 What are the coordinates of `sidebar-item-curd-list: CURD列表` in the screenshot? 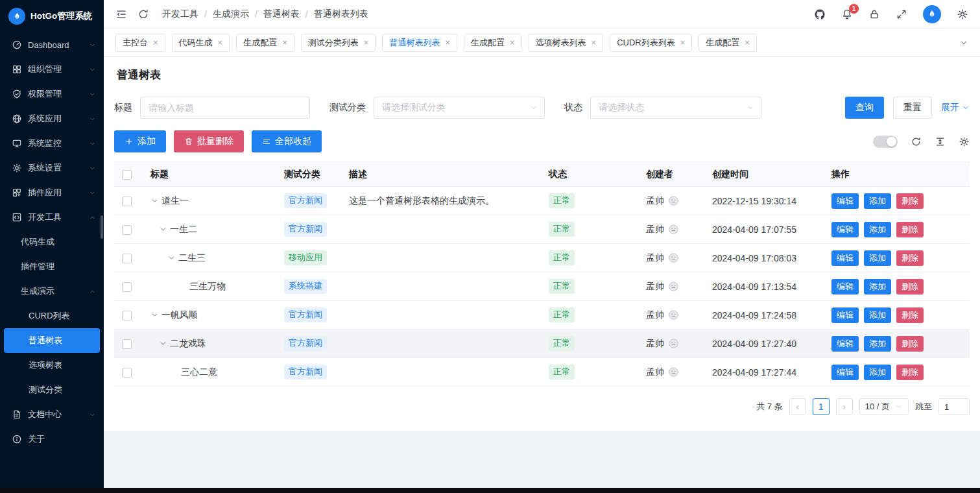 It's located at (52, 316).